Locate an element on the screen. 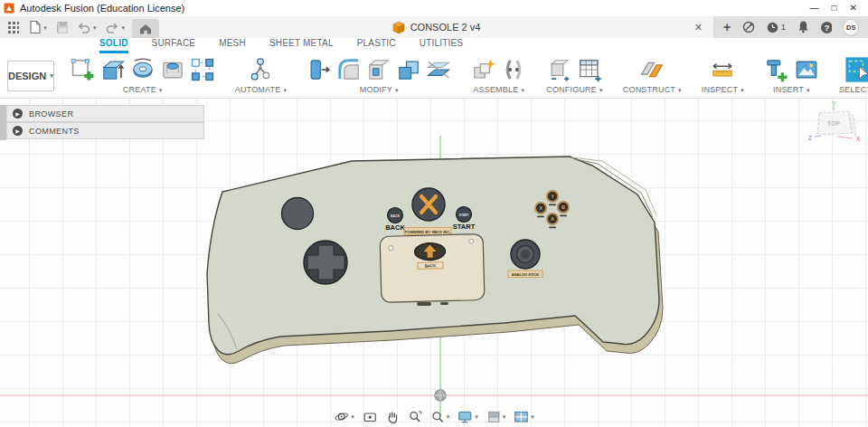 The image size is (868, 427). config-table-icon is located at coordinates (590, 70).